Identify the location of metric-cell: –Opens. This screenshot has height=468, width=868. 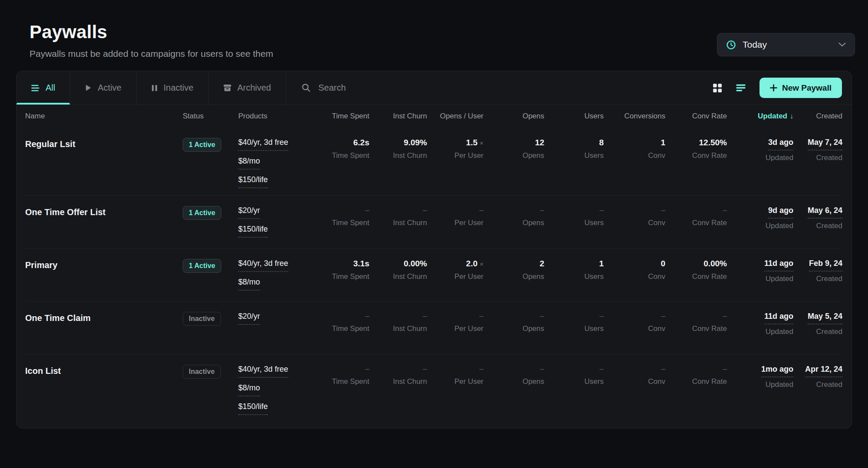
(514, 224).